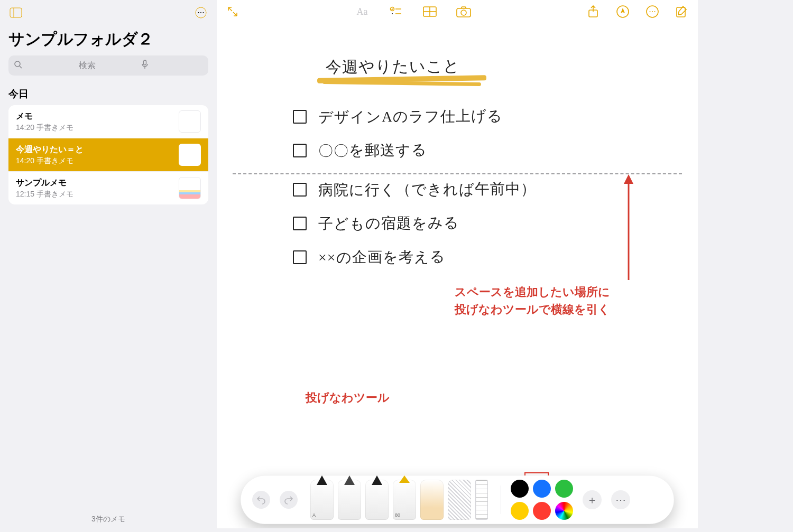 The height and width of the screenshot is (532, 793). I want to click on color-swatches, so click(542, 500).